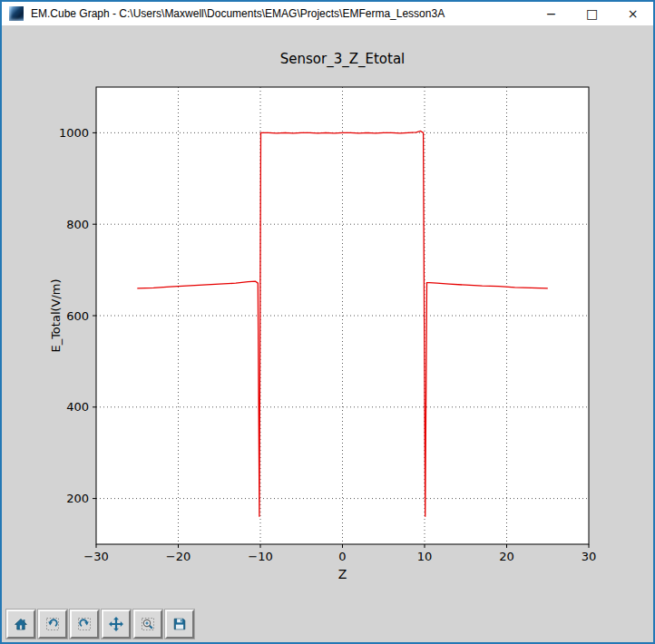 This screenshot has width=655, height=644. Describe the element at coordinates (633, 14) in the screenshot. I see `close-icon: ×` at that location.